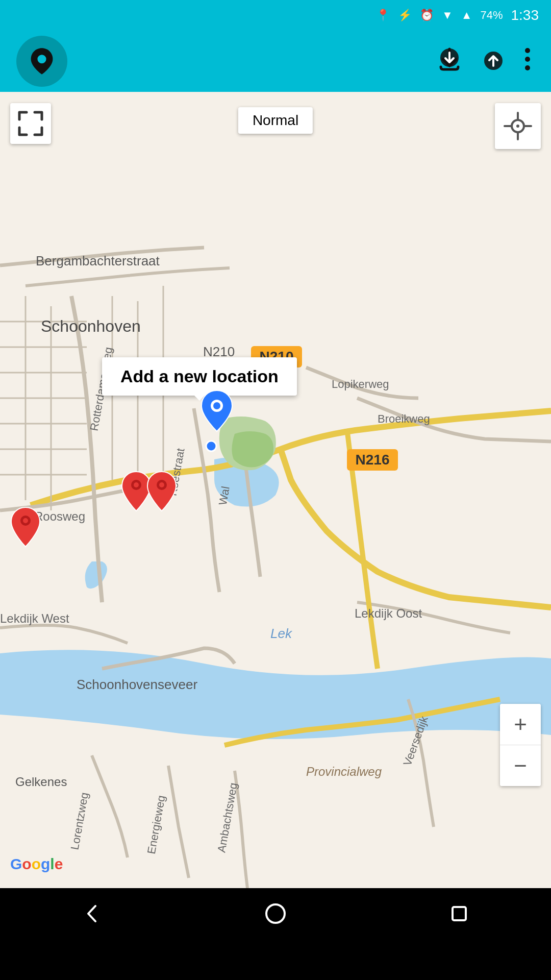  What do you see at coordinates (360, 384) in the screenshot?
I see `svg-text: Lopikerweg` at bounding box center [360, 384].